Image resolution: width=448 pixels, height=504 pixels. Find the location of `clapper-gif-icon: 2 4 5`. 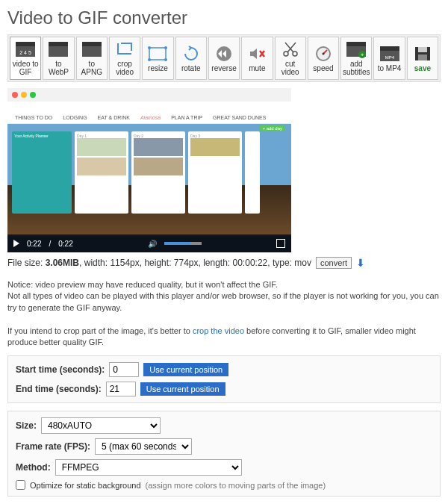

clapper-gif-icon: 2 4 5 is located at coordinates (25, 49).